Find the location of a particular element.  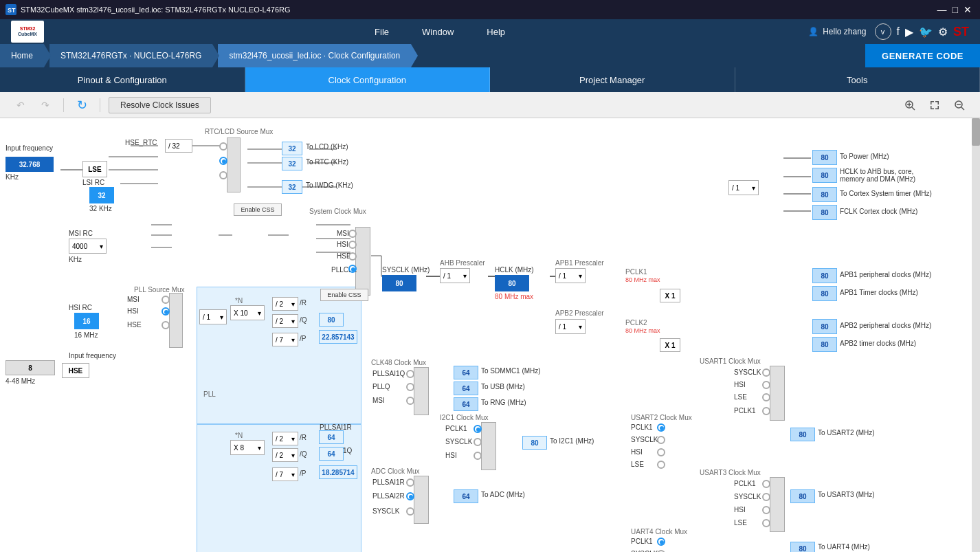

usart2-radio-hsi is located at coordinates (661, 452).